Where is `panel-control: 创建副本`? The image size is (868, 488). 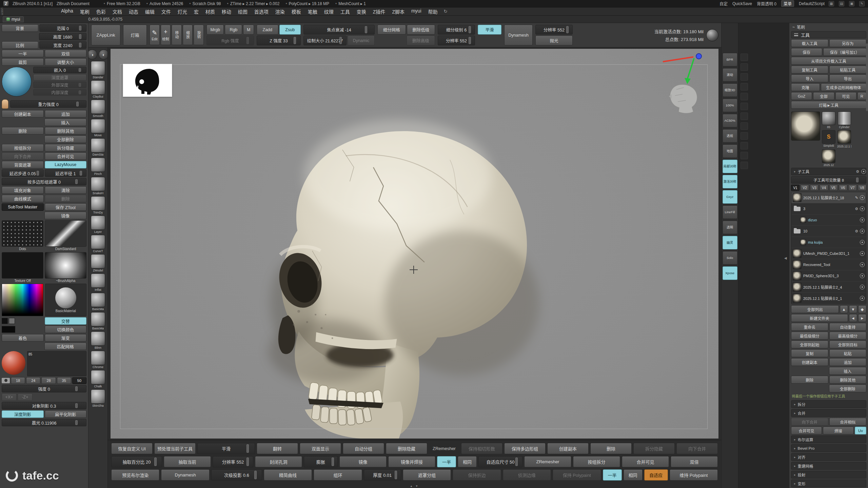
panel-control: 创建副本 is located at coordinates (23, 114).